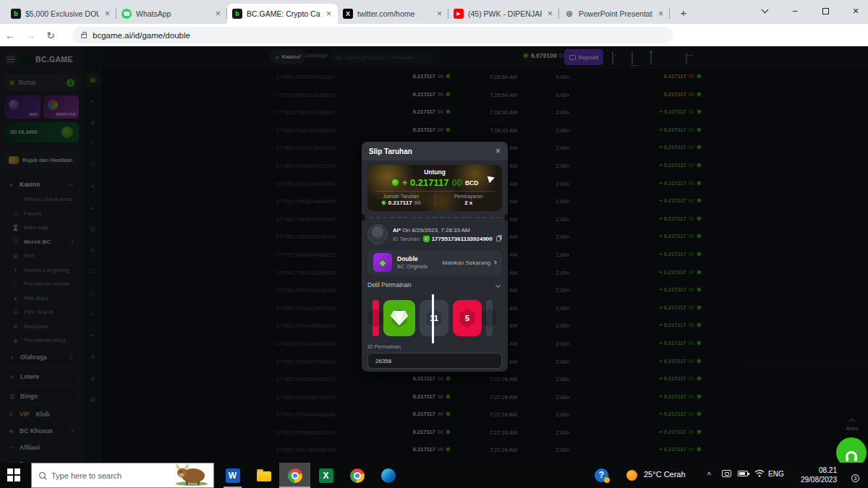  Describe the element at coordinates (391, 152) in the screenshot. I see `modal-title: Slip Taruhan` at that location.